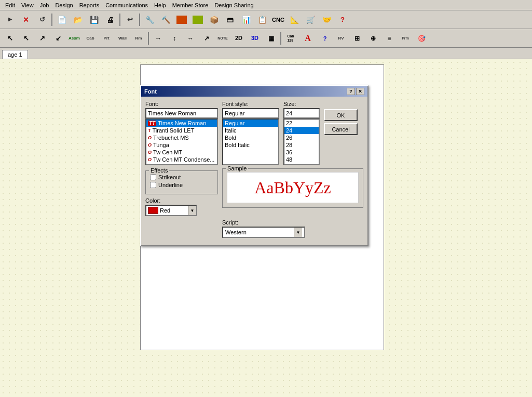 The image size is (532, 397). I want to click on tool11-btn: 🛒, so click(310, 20).